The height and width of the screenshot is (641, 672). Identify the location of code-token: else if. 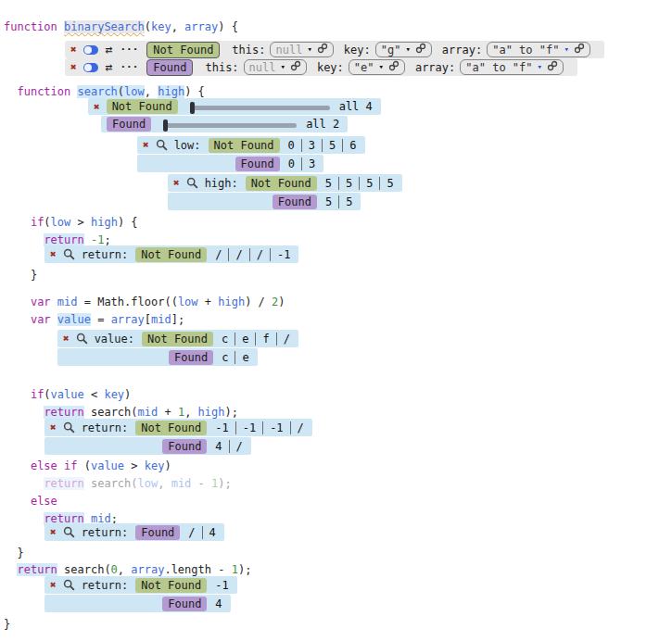
(54, 466).